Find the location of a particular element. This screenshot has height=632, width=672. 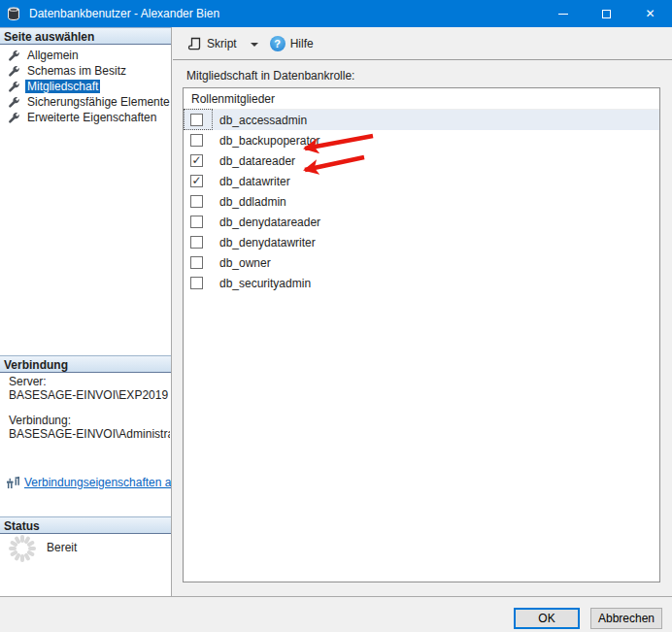

role-row-db_backupoperator: ✓ db_backupoperator is located at coordinates (421, 140).